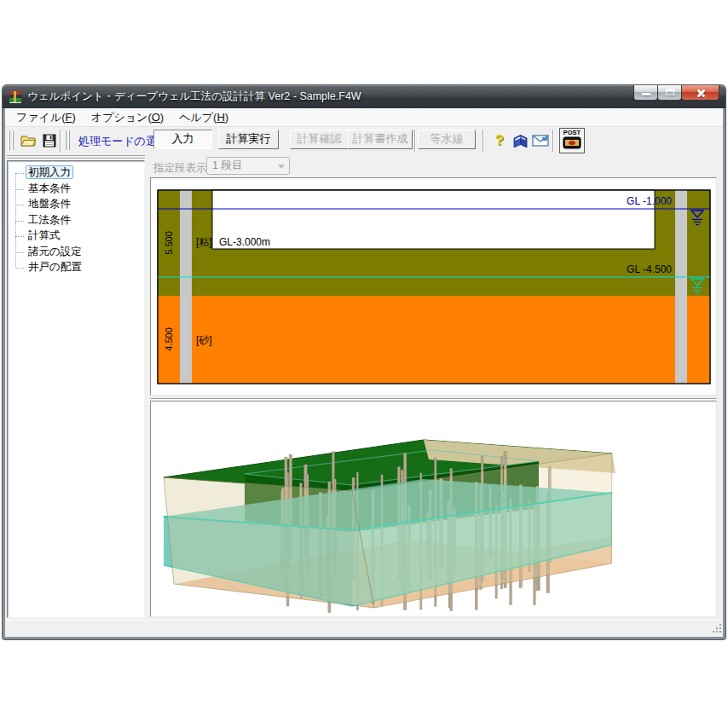 The image size is (728, 728). I want to click on contour-lines-button: 等水線, so click(447, 140).